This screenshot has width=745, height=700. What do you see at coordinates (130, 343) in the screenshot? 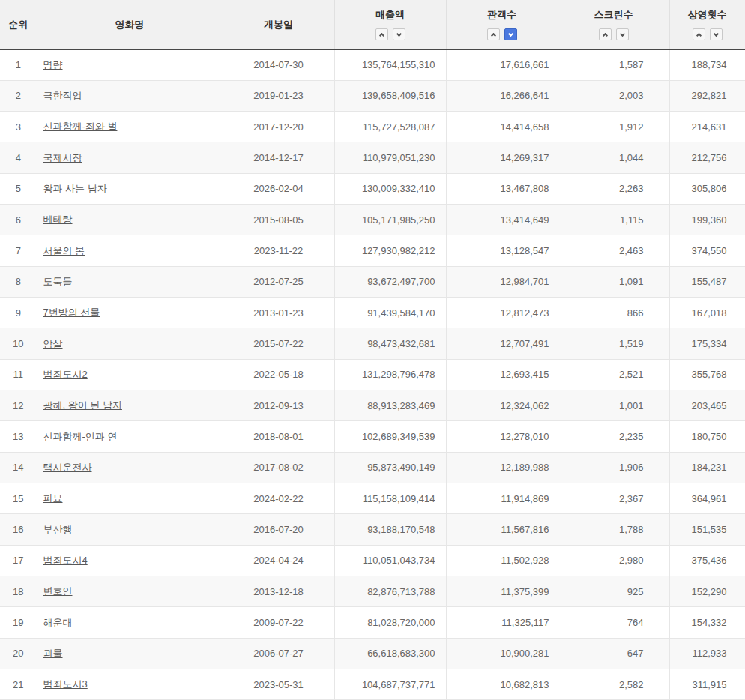
I see `movie-title-cell: 암살` at bounding box center [130, 343].